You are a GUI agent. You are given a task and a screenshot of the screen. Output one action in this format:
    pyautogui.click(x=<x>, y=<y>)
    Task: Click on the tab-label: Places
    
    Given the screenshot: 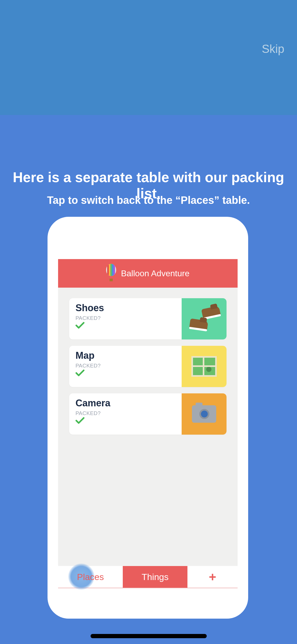 What is the action you would take?
    pyautogui.click(x=90, y=577)
    